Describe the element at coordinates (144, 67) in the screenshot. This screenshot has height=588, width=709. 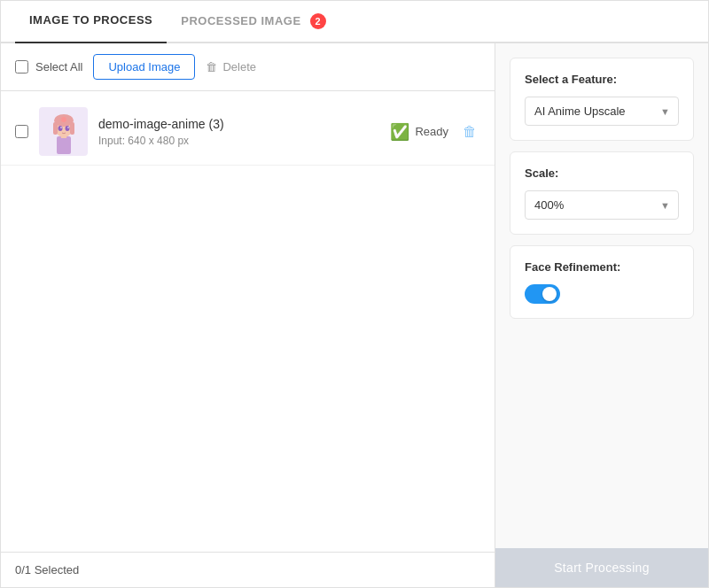
I see `upload-image-button: Upload Image` at that location.